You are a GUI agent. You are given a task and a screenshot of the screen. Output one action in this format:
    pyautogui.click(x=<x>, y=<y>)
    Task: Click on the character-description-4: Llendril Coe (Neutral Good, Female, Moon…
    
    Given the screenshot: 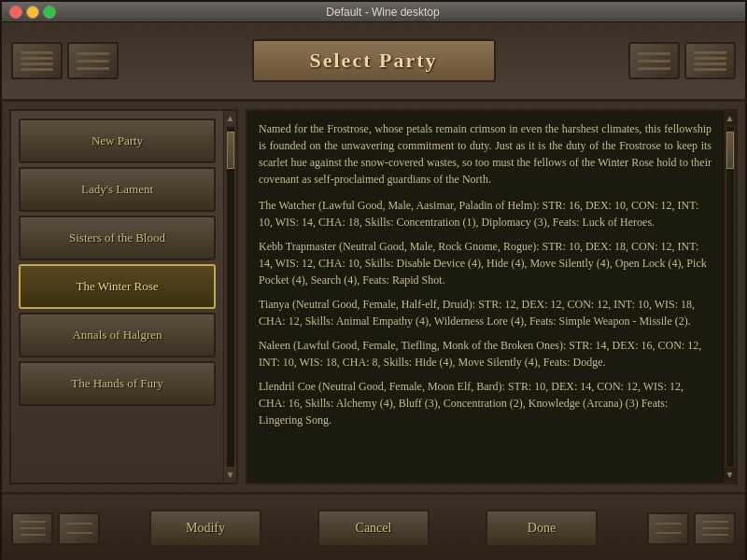 What is the action you would take?
    pyautogui.click(x=486, y=403)
    